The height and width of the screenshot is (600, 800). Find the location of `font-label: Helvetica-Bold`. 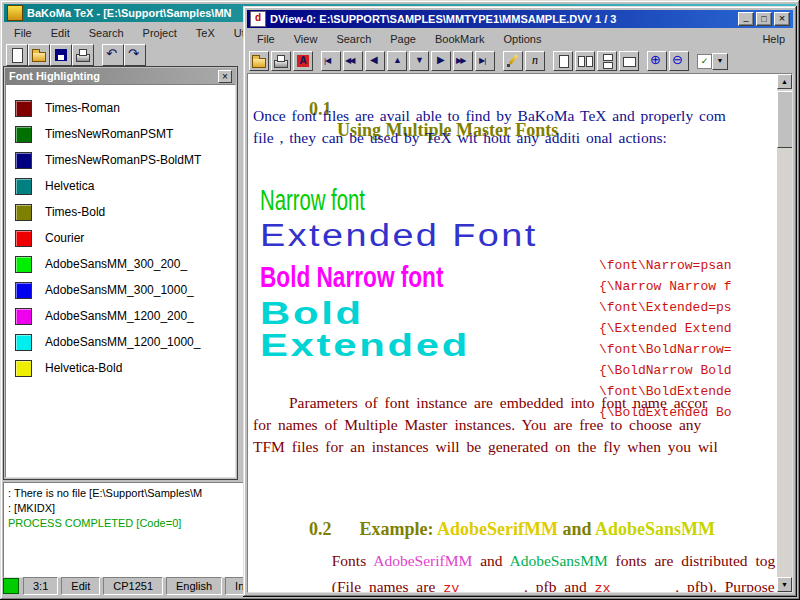

font-label: Helvetica-Bold is located at coordinates (84, 368).